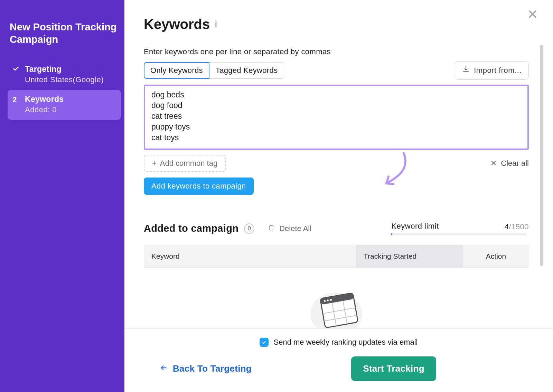 The height and width of the screenshot is (392, 553). I want to click on kw-line: puppy toys, so click(336, 127).